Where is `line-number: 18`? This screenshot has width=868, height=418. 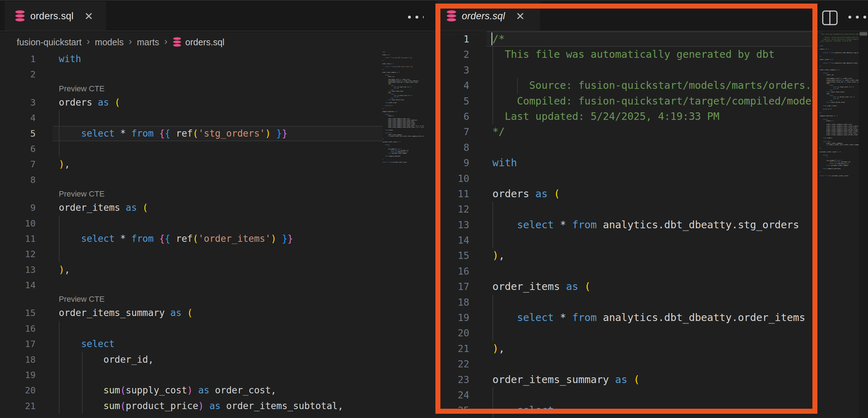
line-number: 18 is located at coordinates (18, 360).